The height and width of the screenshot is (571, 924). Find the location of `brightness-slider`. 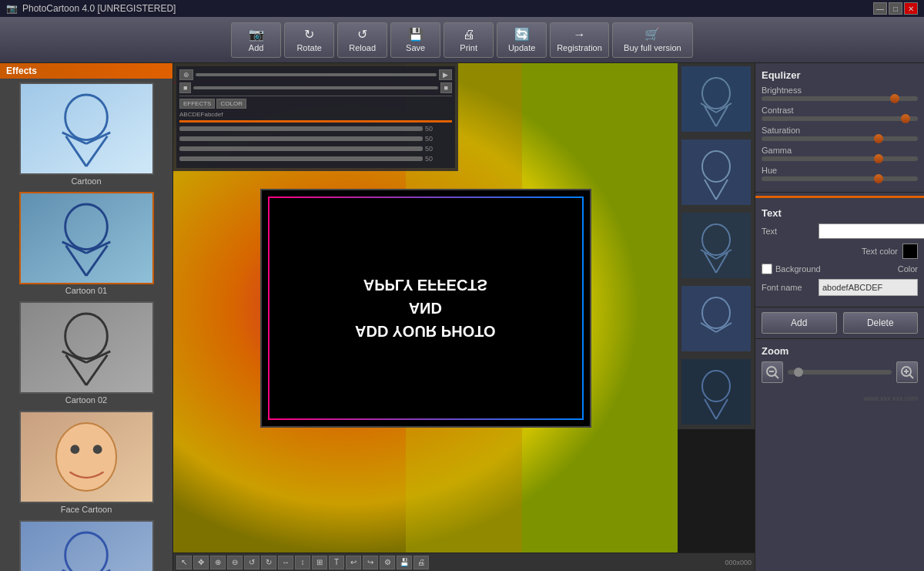

brightness-slider is located at coordinates (839, 99).